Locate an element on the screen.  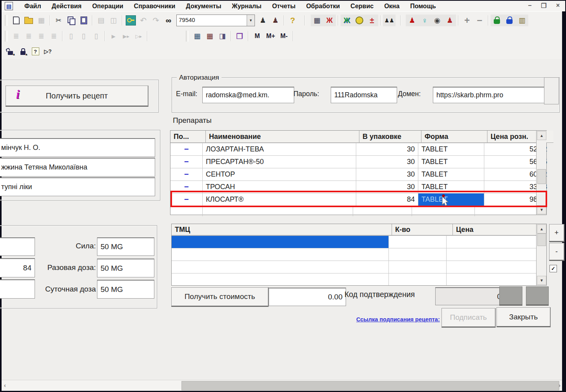
drug-name-cell: КЛОСАРТ® is located at coordinates (280, 199).